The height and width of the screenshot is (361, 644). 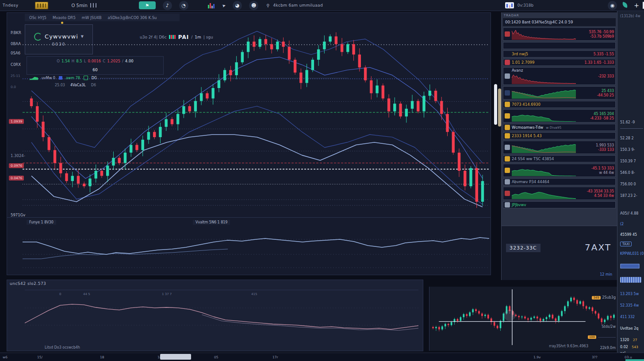 What do you see at coordinates (608, 348) in the screenshot?
I see `br-label-text: 22k9.0m` at bounding box center [608, 348].